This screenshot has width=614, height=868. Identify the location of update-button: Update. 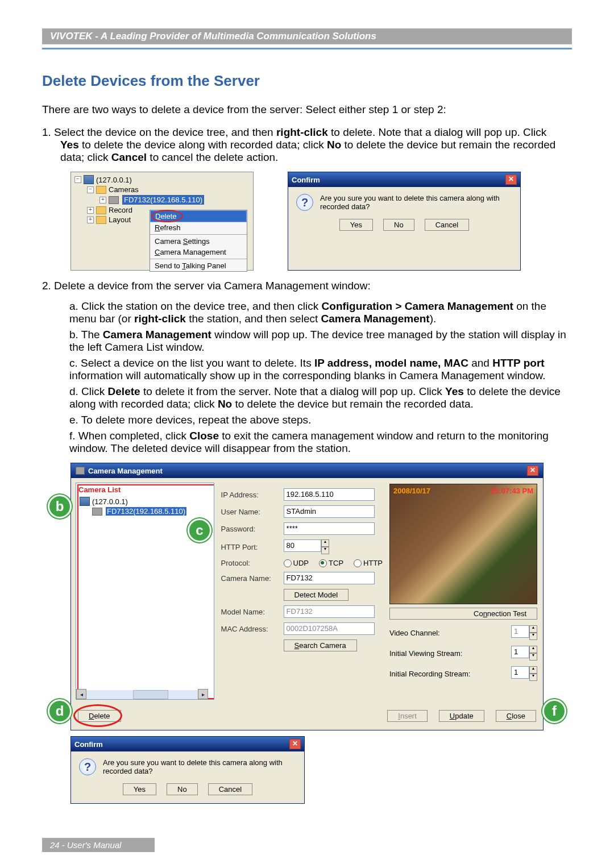
(462, 716).